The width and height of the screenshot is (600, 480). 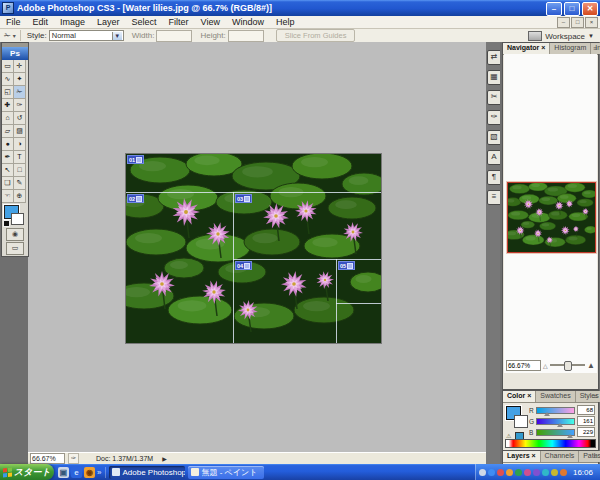 What do you see at coordinates (20, 66) in the screenshot?
I see `move-tool: ✛` at bounding box center [20, 66].